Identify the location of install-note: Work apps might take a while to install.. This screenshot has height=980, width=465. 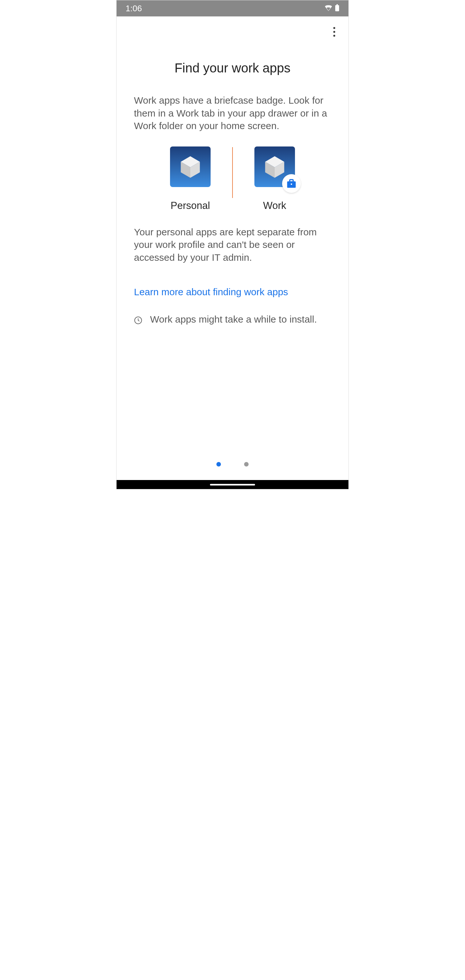
(232, 320).